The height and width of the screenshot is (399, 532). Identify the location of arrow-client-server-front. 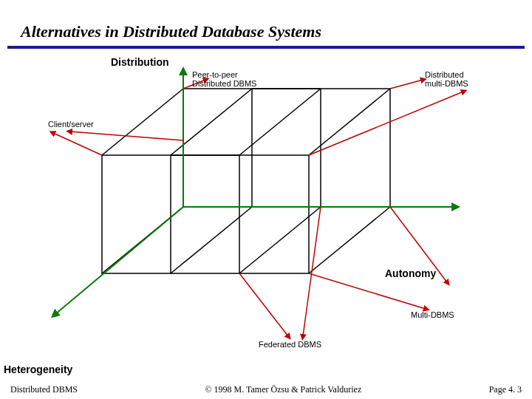
(78, 144).